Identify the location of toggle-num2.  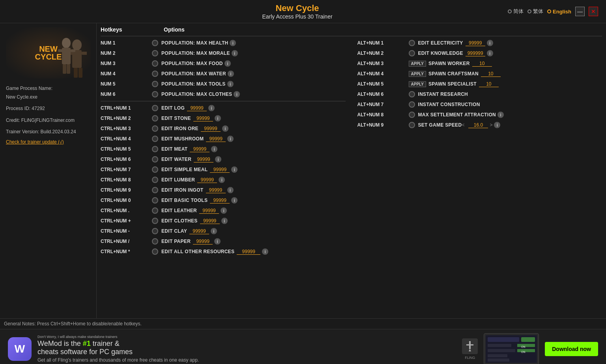
(155, 53).